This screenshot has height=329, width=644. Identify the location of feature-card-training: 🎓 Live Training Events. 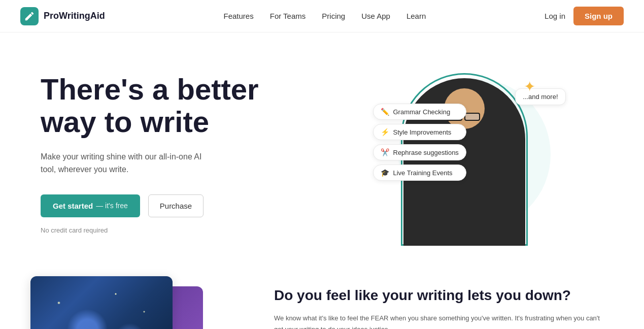
(420, 173).